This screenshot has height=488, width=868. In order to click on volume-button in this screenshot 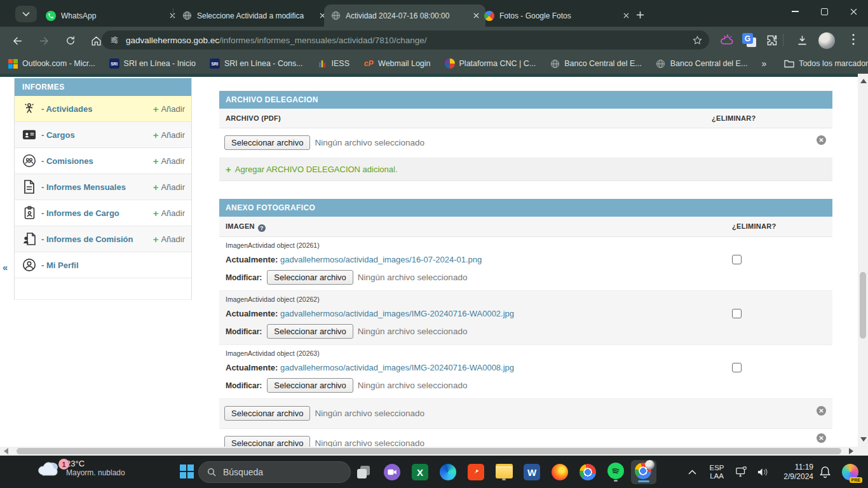, I will do `click(763, 472)`.